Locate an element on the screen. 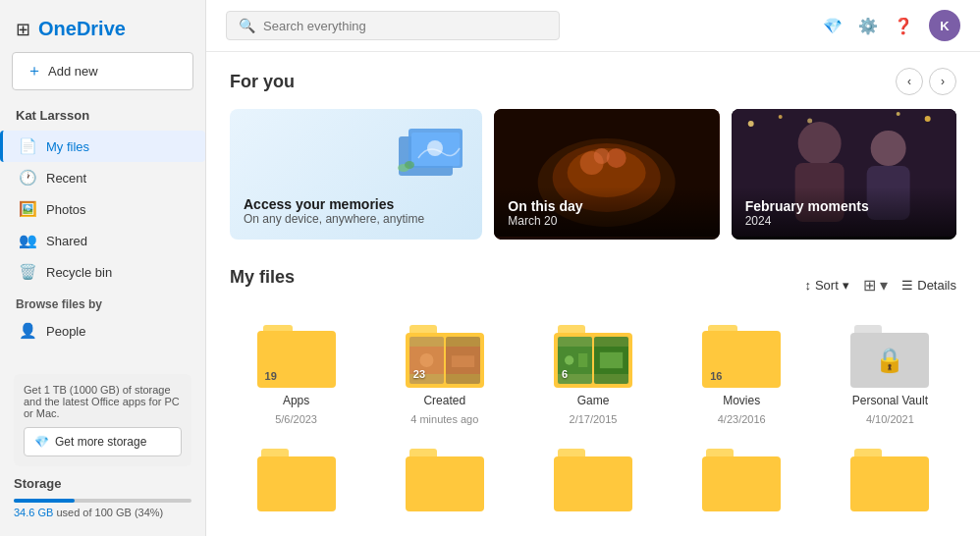 This screenshot has width=980, height=536. app-header: ⊞ OneDrive is located at coordinates (102, 31).